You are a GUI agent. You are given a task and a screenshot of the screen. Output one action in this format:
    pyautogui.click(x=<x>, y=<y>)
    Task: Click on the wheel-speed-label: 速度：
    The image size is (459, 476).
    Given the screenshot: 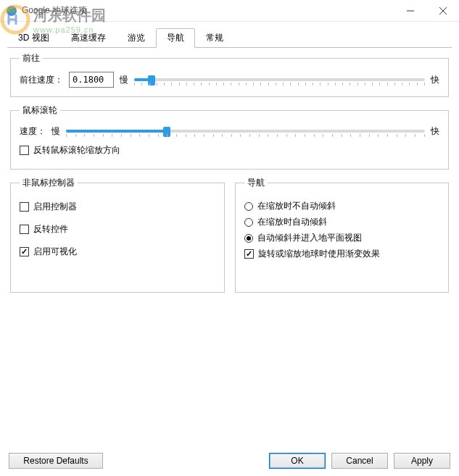 What is the action you would take?
    pyautogui.click(x=33, y=132)
    